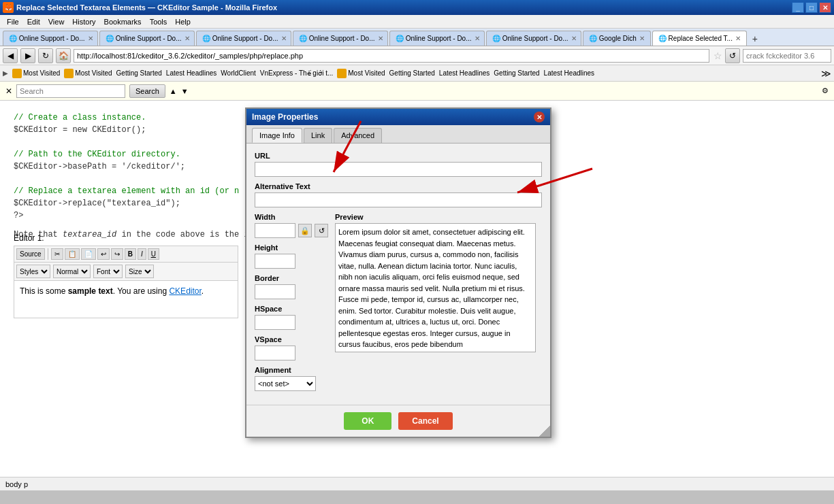 This screenshot has width=834, height=504. I want to click on tab-8-close: ✕, so click(738, 38).